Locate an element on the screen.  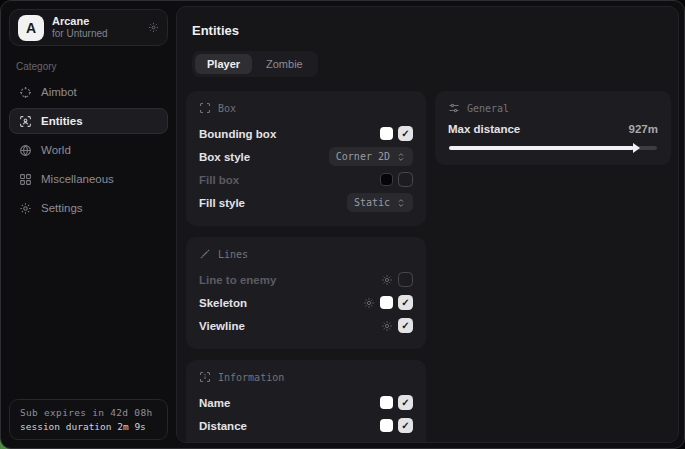
gear-icon is located at coordinates (25, 208).